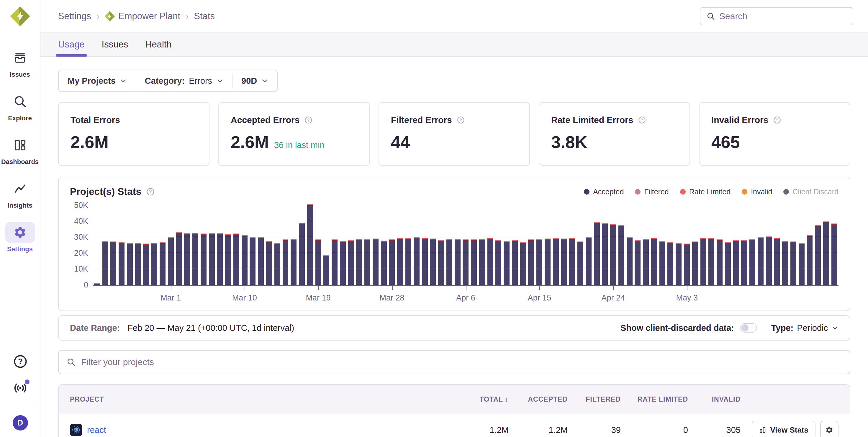 The width and height of the screenshot is (868, 437). Describe the element at coordinates (454, 189) in the screenshot. I see `chart-header: Project(s) Stats ? AcceptedFilteredRate …` at that location.